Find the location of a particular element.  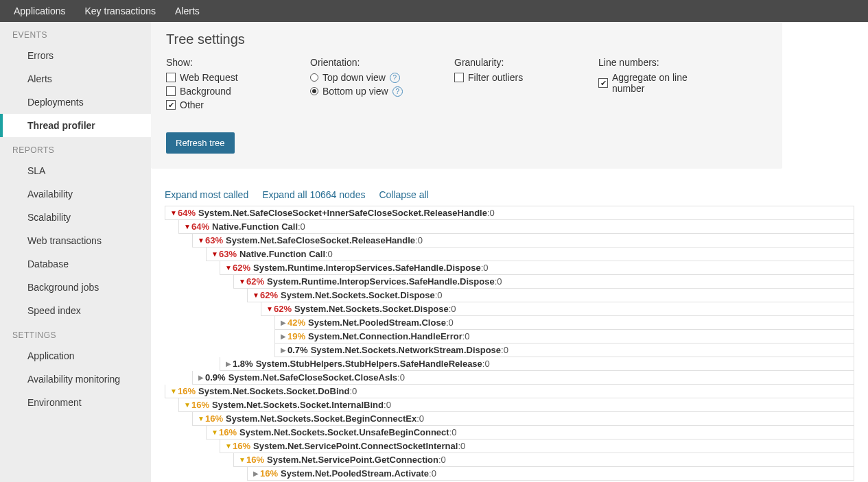

tree-node: ▶0.9% System.Net.SafeCloseSocket.CloseAs… is located at coordinates (523, 378).